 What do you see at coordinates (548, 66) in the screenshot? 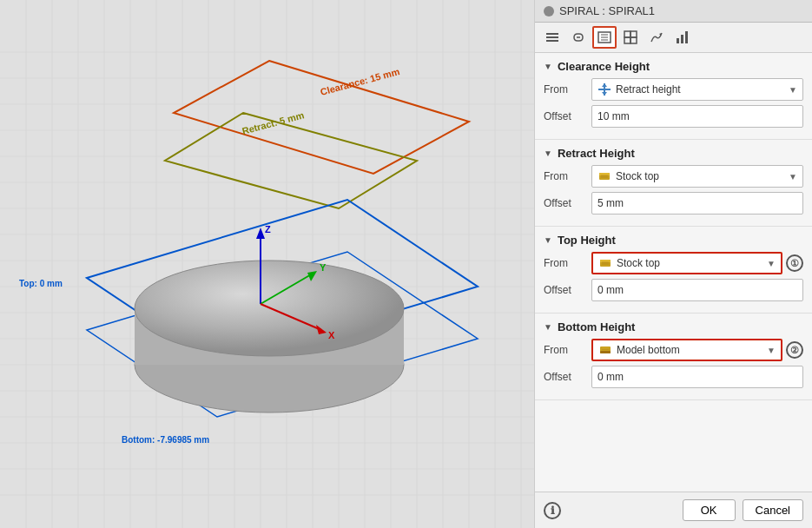
I see `clearance-chevron-icon: ▼` at bounding box center [548, 66].